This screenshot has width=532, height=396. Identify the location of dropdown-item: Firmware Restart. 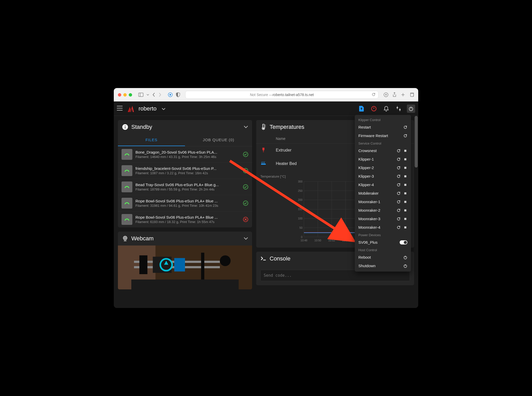
(383, 136).